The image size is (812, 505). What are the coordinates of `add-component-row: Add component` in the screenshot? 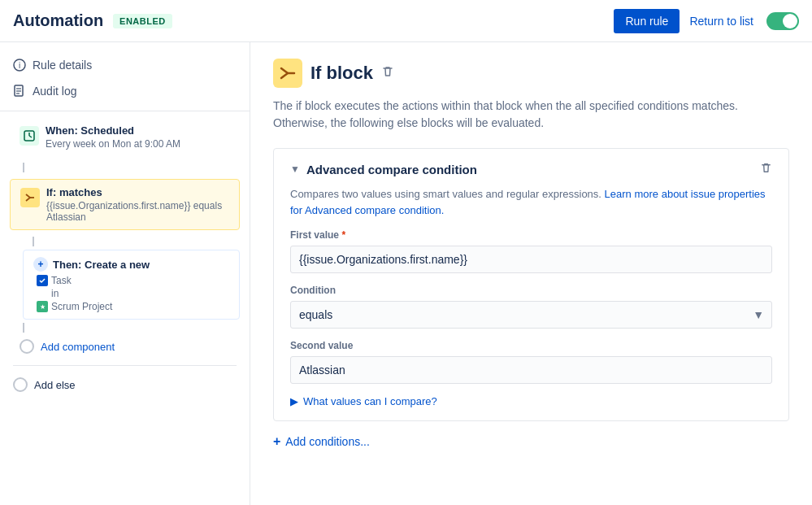 It's located at (125, 346).